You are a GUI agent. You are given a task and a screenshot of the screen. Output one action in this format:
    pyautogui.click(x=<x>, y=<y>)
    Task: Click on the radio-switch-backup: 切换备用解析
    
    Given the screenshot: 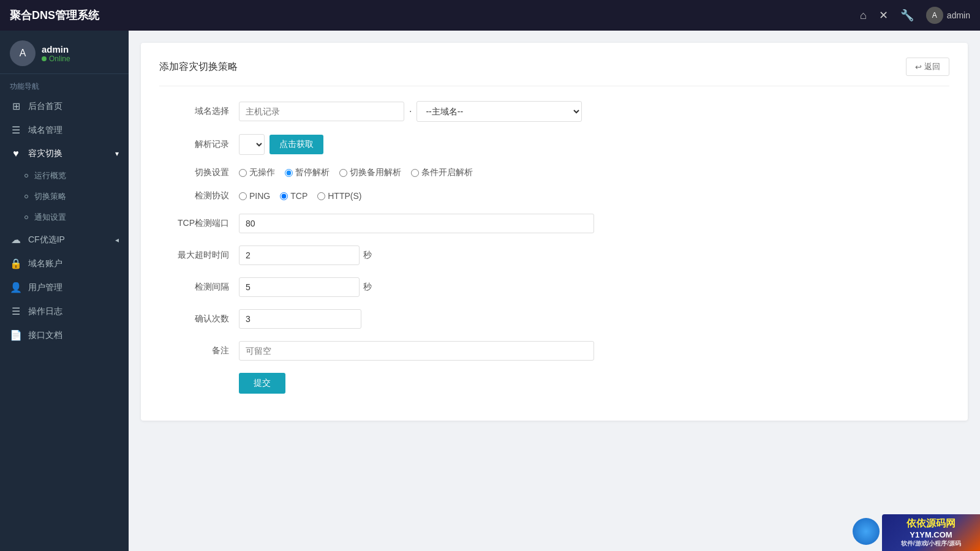 What is the action you would take?
    pyautogui.click(x=370, y=173)
    